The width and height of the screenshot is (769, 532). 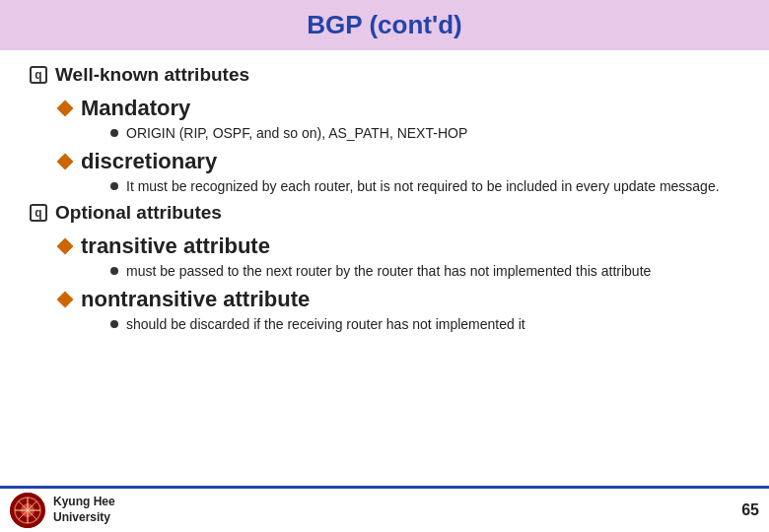 What do you see at coordinates (384, 26) in the screenshot?
I see `title-bar: BGP (cont'd)` at bounding box center [384, 26].